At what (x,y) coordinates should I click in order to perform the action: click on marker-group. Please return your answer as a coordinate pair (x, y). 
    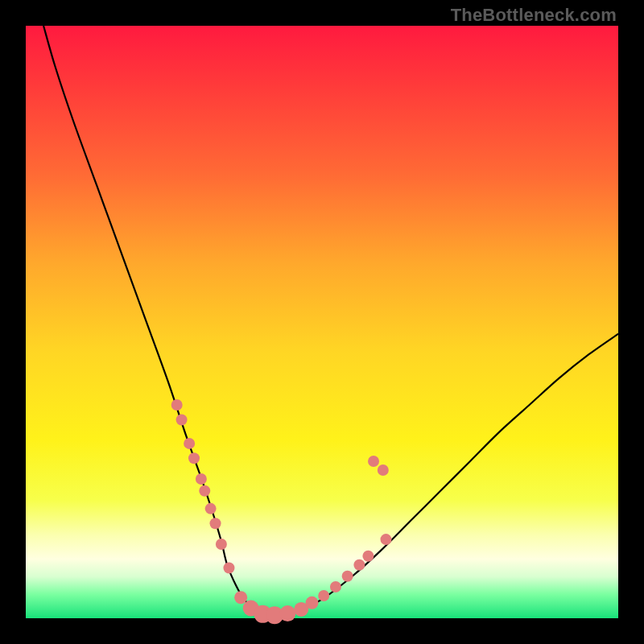
    Looking at the image, I should click on (282, 512).